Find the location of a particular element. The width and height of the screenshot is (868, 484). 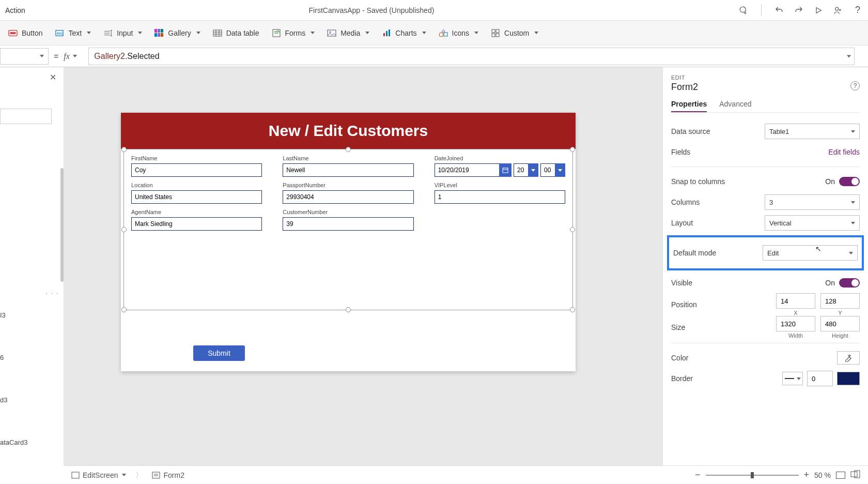

prop-label-size: Size is located at coordinates (678, 327).